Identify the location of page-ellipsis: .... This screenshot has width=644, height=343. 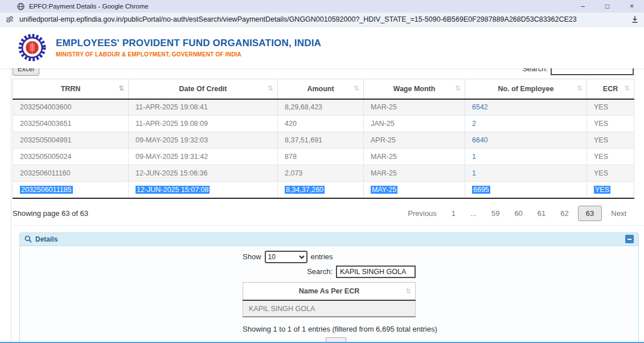
(474, 213).